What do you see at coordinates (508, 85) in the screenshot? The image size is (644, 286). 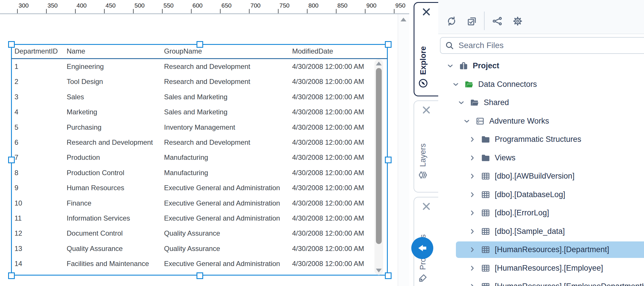 I see `tree-item-label: Data Connectors` at bounding box center [508, 85].